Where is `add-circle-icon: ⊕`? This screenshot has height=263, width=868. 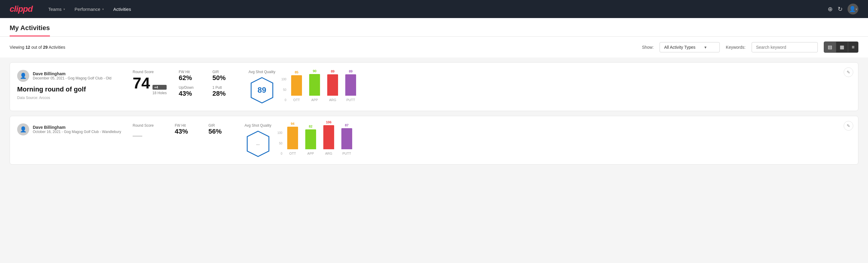 add-circle-icon: ⊕ is located at coordinates (830, 9).